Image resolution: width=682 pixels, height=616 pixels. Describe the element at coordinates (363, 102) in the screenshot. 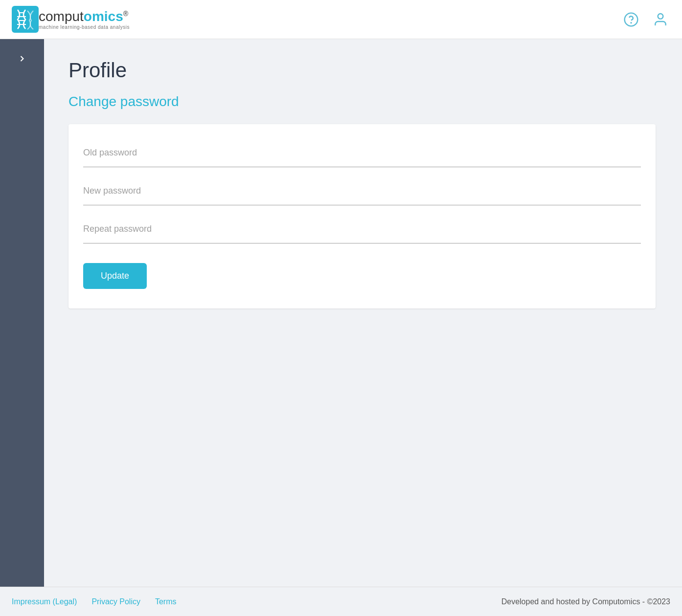

I see `change-password-link: Change password` at that location.